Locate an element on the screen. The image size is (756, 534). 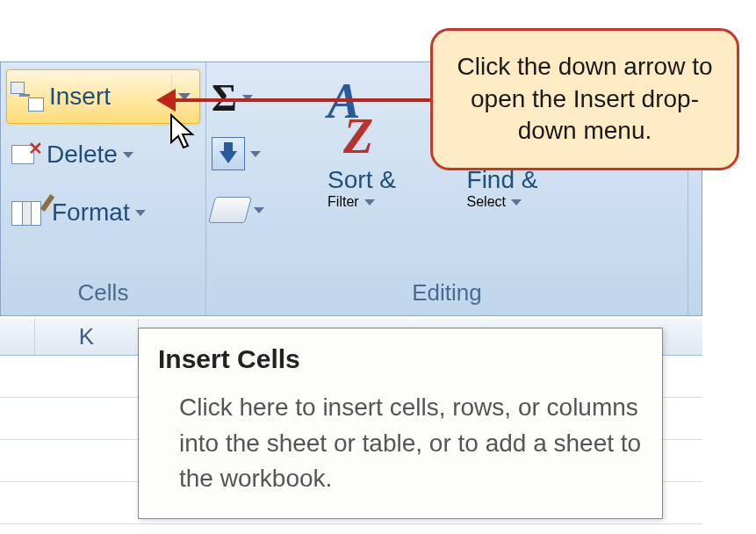
delete-cells-icon: ✕ is located at coordinates (25, 155).